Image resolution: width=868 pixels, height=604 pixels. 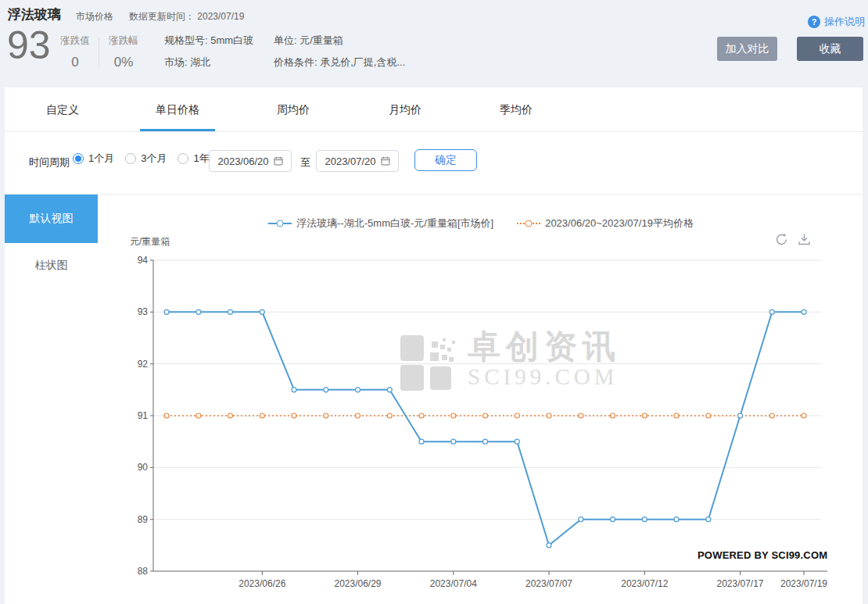 I want to click on svg-text: 90, so click(x=143, y=467).